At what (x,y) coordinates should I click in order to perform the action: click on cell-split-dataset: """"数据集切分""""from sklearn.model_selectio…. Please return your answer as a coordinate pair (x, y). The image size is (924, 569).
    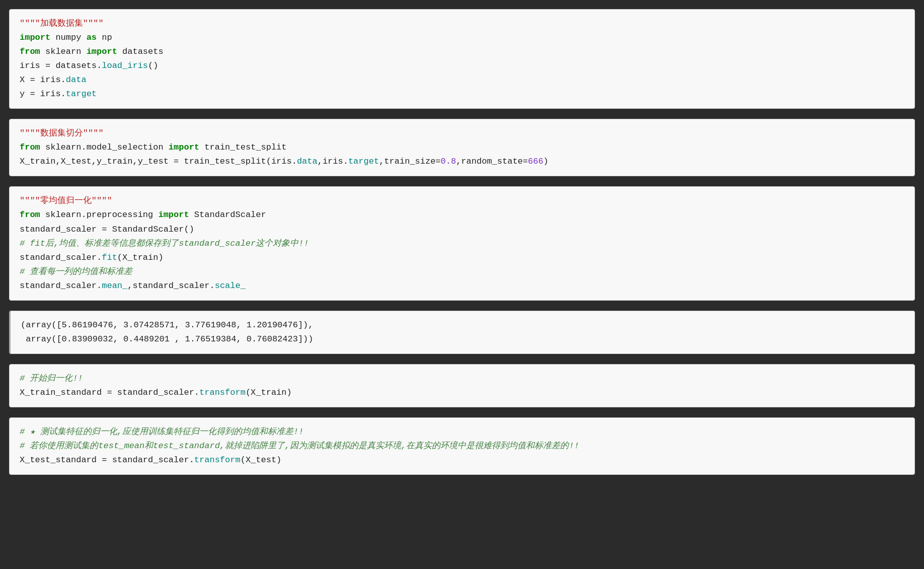
    Looking at the image, I should click on (462, 148).